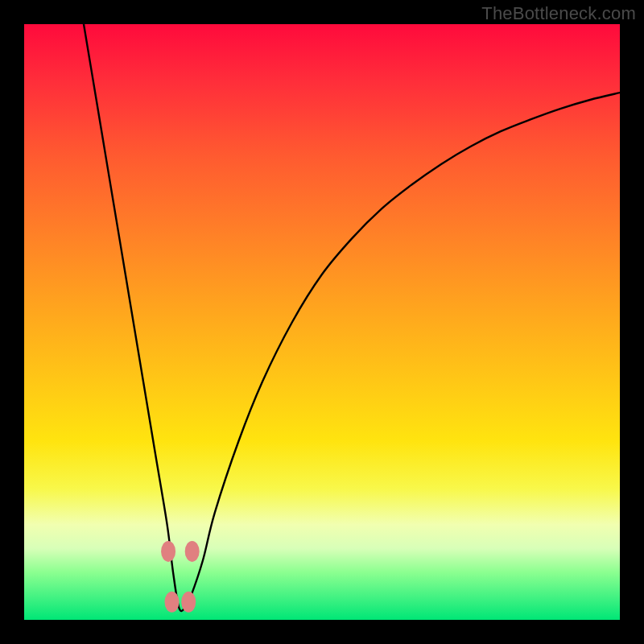  I want to click on watermark-text: TheBottleneck.com, so click(559, 14).